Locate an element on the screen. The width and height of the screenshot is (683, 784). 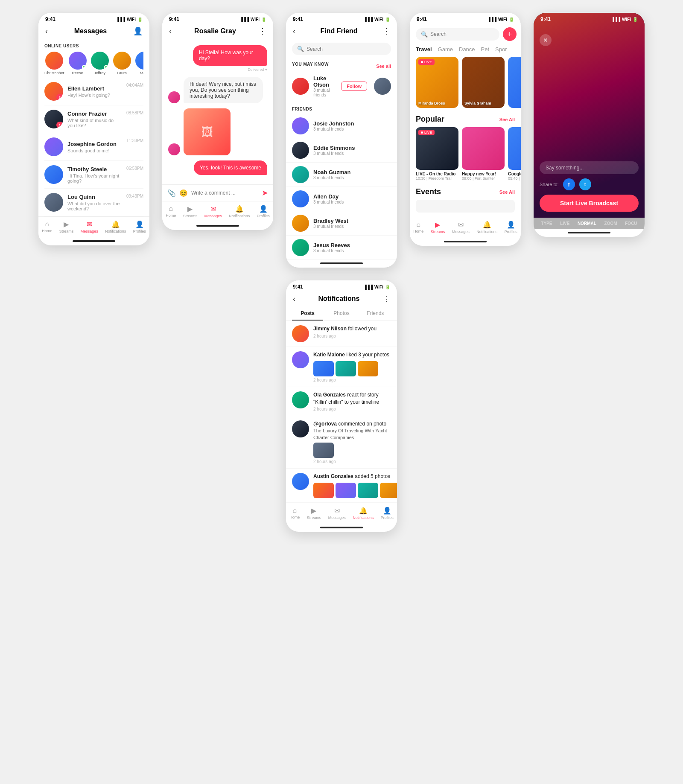
status-bar-find: 9:41 ▐▐▐ WiFi 🔋 is located at coordinates (342, 18).